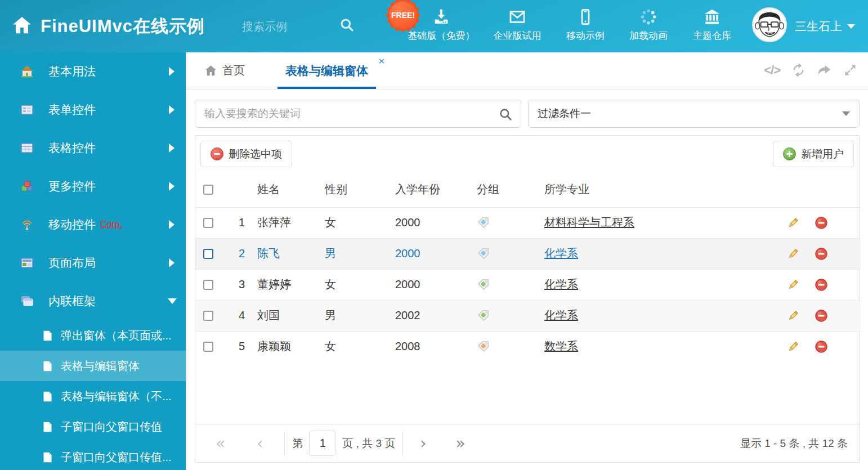 The image size is (868, 470). What do you see at coordinates (323, 444) in the screenshot?
I see `page-number-input` at bounding box center [323, 444].